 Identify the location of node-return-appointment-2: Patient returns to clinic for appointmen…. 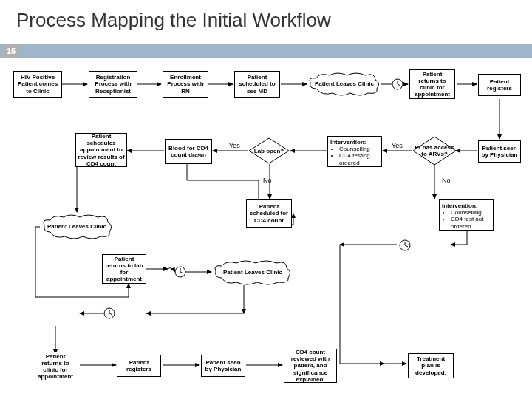
(55, 366).